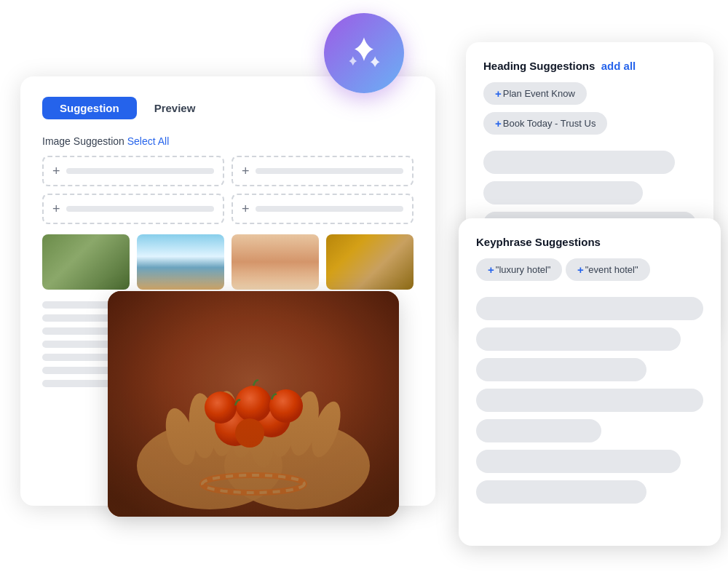 The width and height of the screenshot is (728, 588). What do you see at coordinates (133, 171) in the screenshot?
I see `image-slot-1: +` at bounding box center [133, 171].